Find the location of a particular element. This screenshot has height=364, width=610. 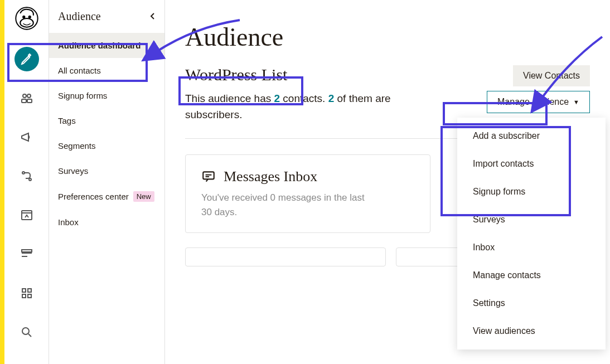

dropdown-label: View audiences is located at coordinates (504, 331).